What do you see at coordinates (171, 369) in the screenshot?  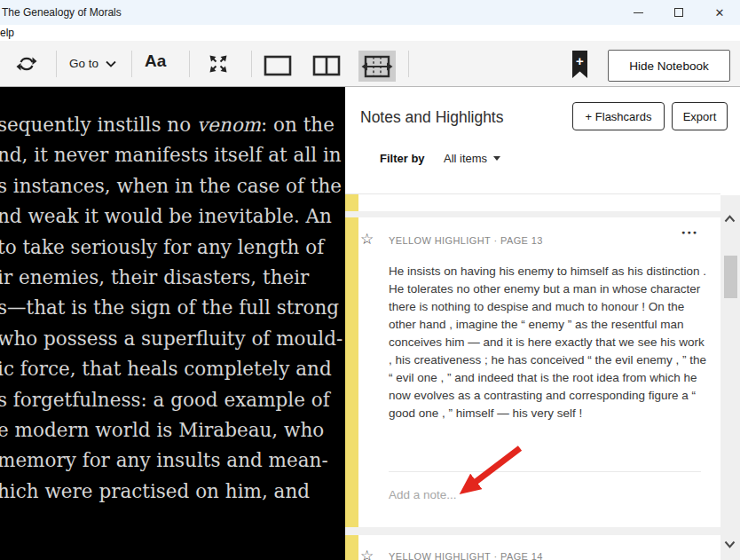 I see `book-text-line: ic force, that heals completely and` at bounding box center [171, 369].